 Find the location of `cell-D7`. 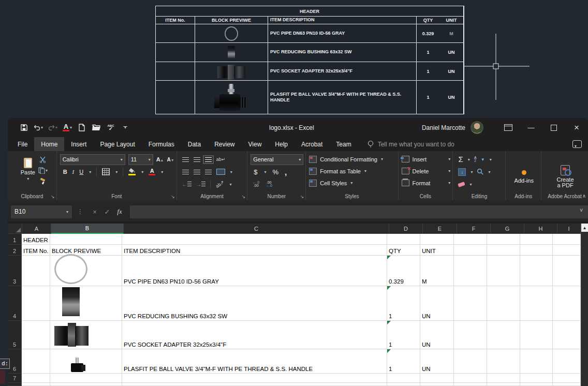

cell-D7 is located at coordinates (404, 378).